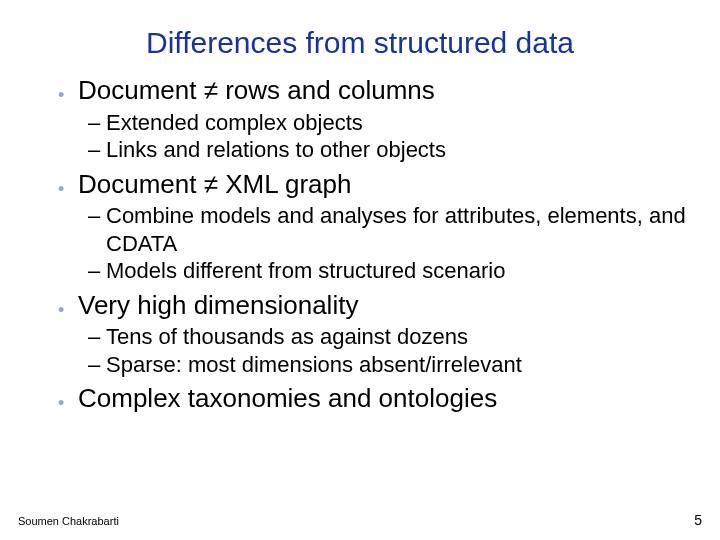 This screenshot has width=720, height=540. I want to click on sub-bullet-text: Models different from structured scenari…, so click(306, 271).